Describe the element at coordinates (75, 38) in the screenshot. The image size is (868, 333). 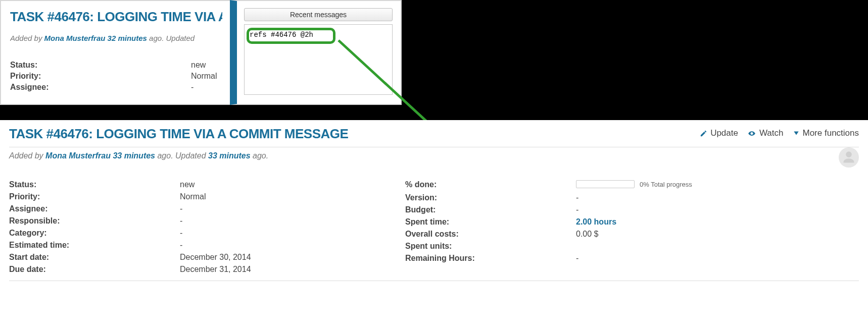
I see `overlay-author: Mona Musterfrau` at that location.